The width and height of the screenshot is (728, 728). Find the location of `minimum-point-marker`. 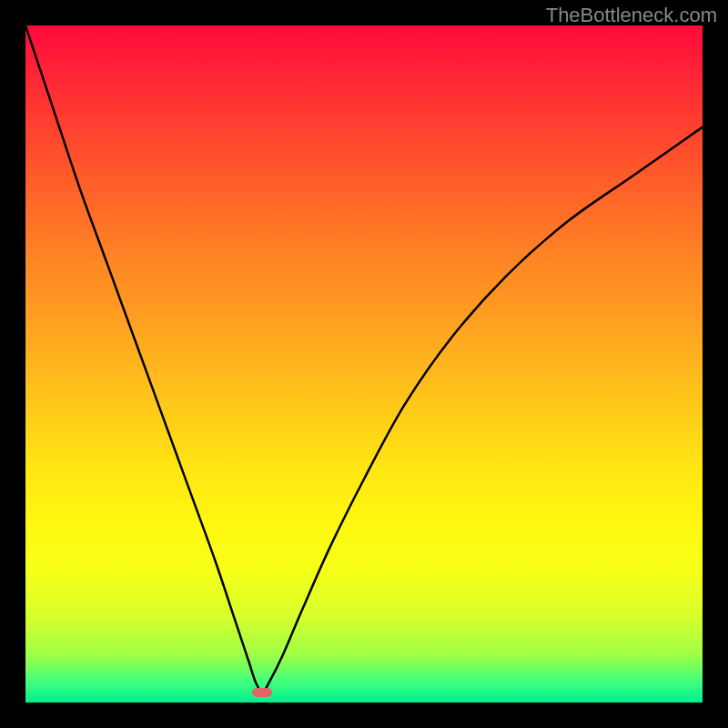

minimum-point-marker is located at coordinates (262, 693).